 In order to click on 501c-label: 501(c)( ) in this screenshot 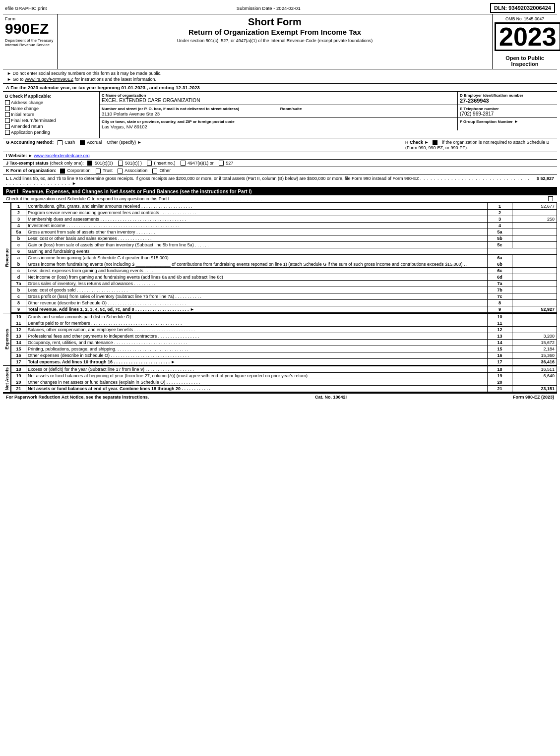, I will do `click(133, 163)`.